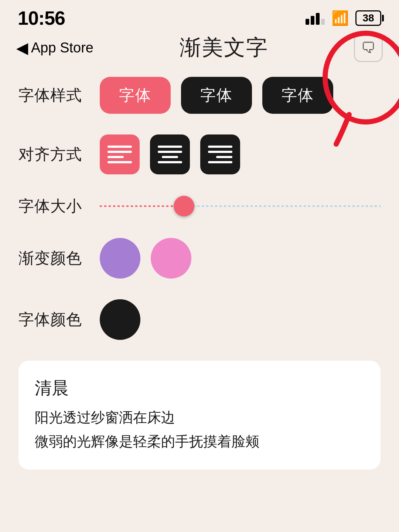 This screenshot has height=532, width=399. What do you see at coordinates (200, 15) in the screenshot?
I see `status-bar: 10:56 📶 38` at bounding box center [200, 15].